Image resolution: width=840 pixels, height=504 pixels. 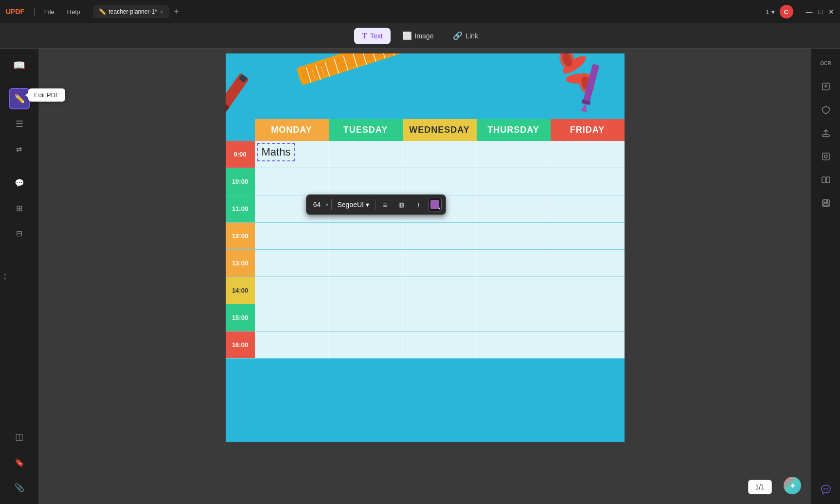 What do you see at coordinates (366, 291) in the screenshot?
I see `cell-14-tuesday` at bounding box center [366, 291].